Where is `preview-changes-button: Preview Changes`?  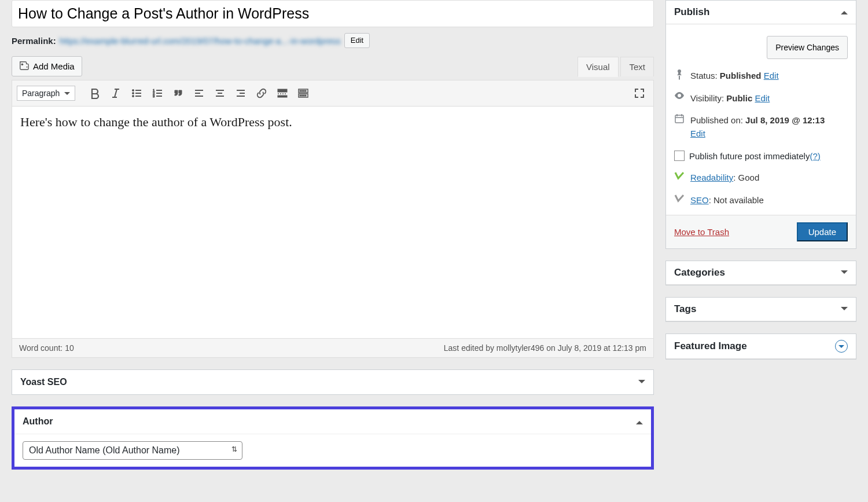 preview-changes-button: Preview Changes is located at coordinates (807, 47).